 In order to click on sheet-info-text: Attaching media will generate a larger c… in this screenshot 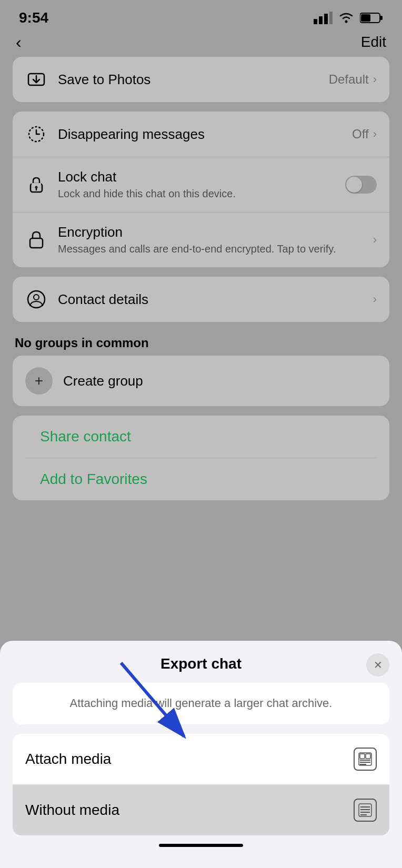, I will do `click(201, 704)`.